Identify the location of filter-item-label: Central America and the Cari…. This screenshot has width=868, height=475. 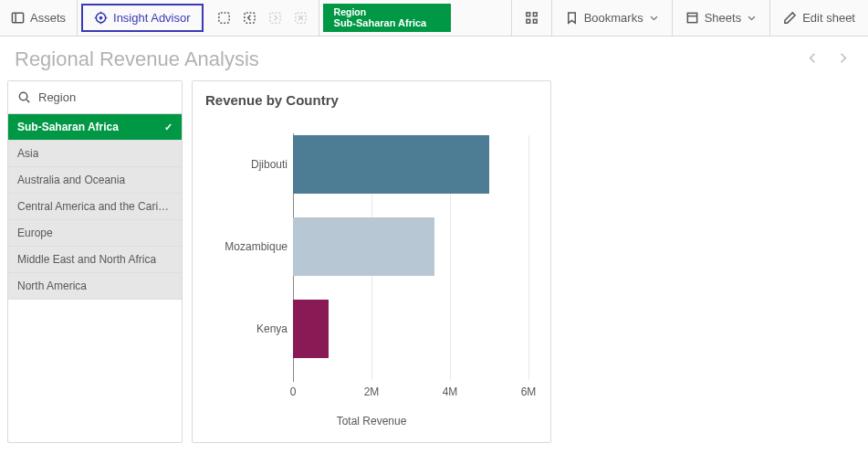
(93, 206).